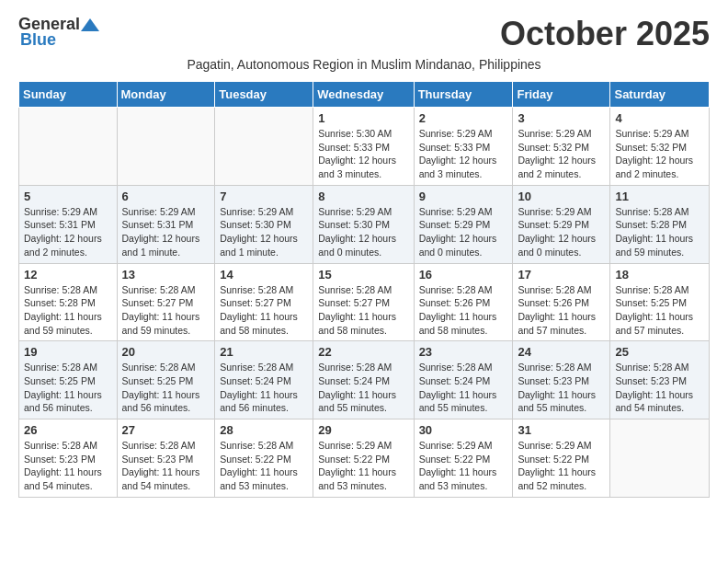 The width and height of the screenshot is (728, 563). I want to click on calendar-cell: 10Sunrise: 5:29 AMSunset: 5:29 PMDayligh…, so click(562, 224).